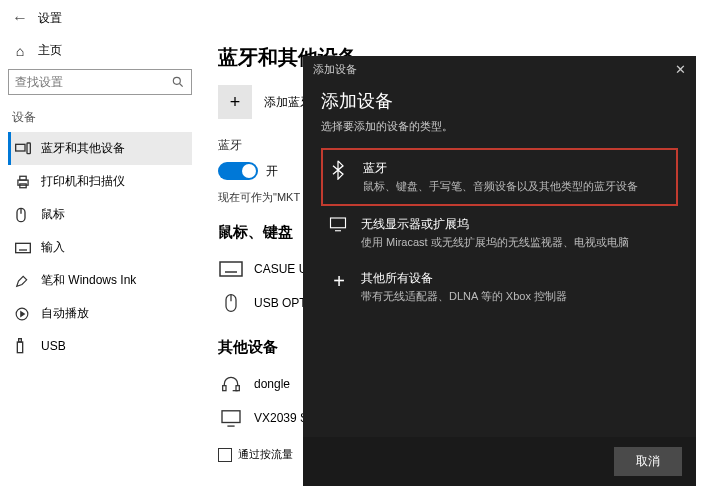 The height and width of the screenshot is (500, 705). Describe the element at coordinates (225, 455) in the screenshot. I see `checkbox` at that location.